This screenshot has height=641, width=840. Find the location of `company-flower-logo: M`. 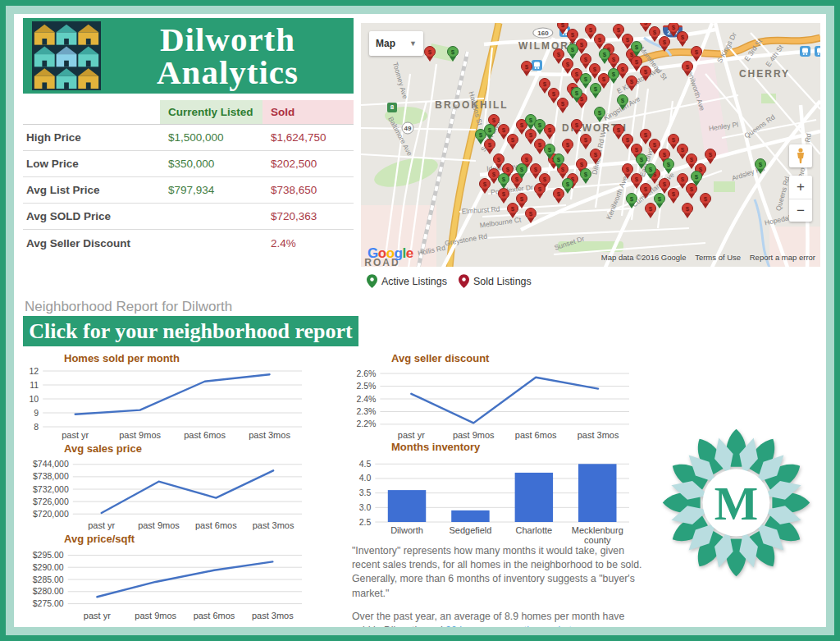

company-flower-logo: M is located at coordinates (737, 502).